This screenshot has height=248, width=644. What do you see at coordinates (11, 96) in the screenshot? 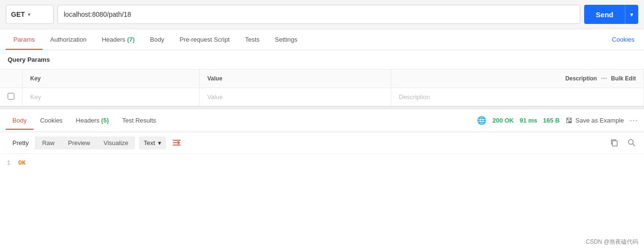
I see `row-checkbox` at bounding box center [11, 96].